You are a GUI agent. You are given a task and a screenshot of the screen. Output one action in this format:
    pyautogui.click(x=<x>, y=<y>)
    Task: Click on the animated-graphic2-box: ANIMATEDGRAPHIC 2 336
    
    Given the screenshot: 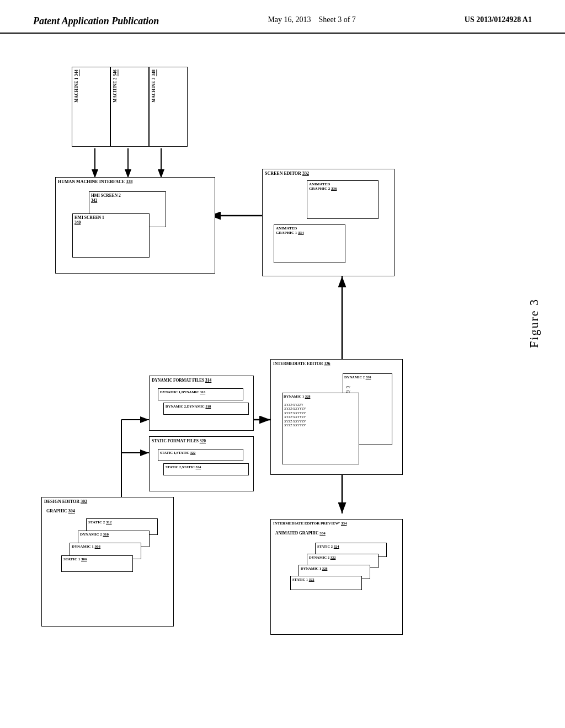 What is the action you would take?
    pyautogui.click(x=343, y=200)
    